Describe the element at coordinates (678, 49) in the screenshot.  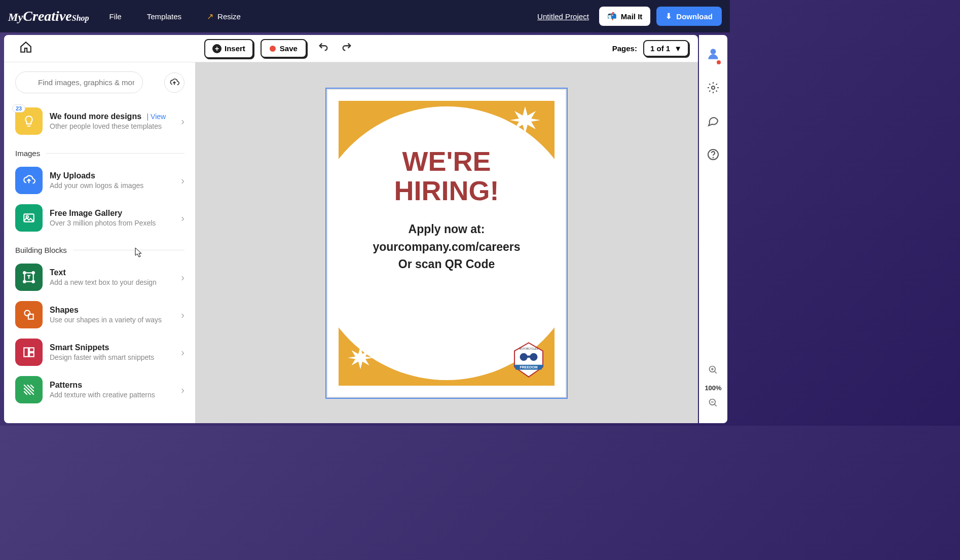
I see `chevron-down-icon: ▼` at that location.